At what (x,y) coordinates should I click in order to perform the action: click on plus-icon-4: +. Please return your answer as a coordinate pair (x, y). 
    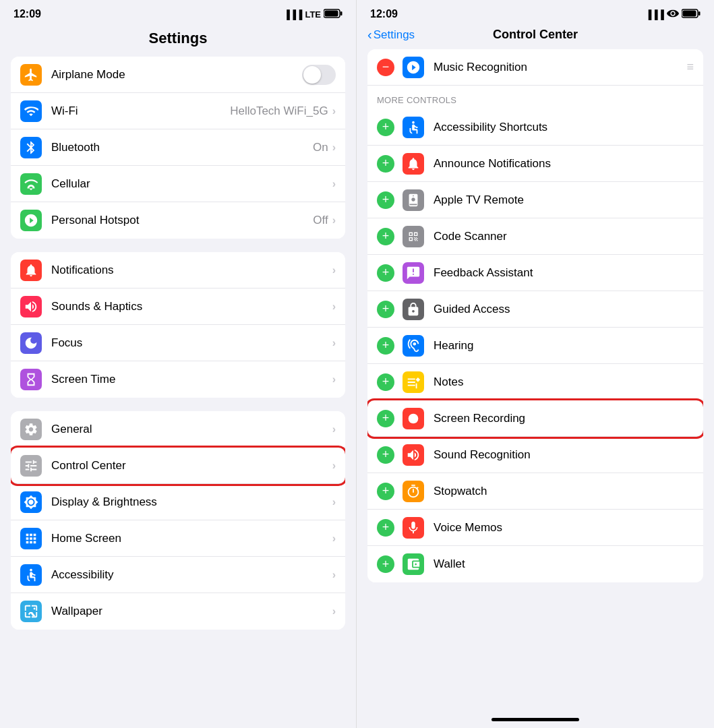
    Looking at the image, I should click on (386, 236).